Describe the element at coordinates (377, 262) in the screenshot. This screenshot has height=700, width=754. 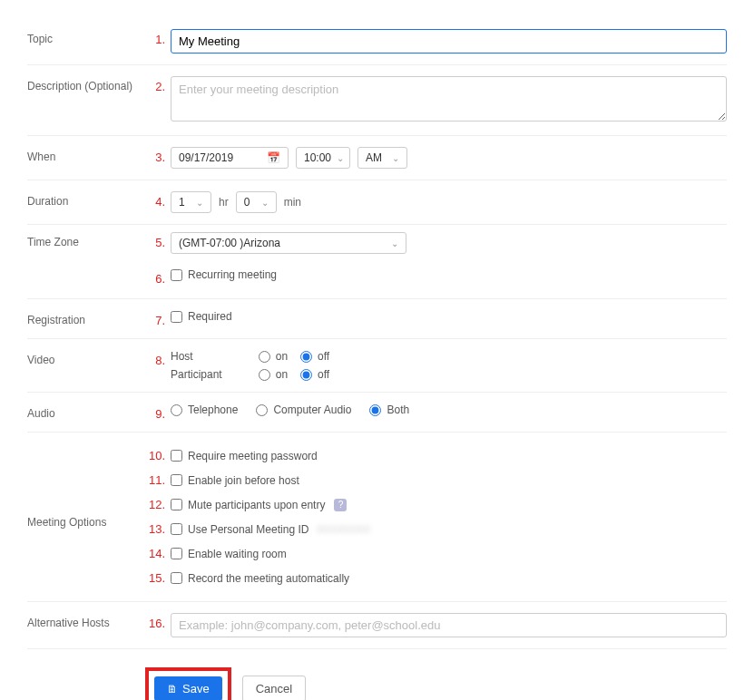
I see `row-timezone-group: Time Zone 5. (GMT-07:00 )Arizona ⌄ 6. Re…` at that location.